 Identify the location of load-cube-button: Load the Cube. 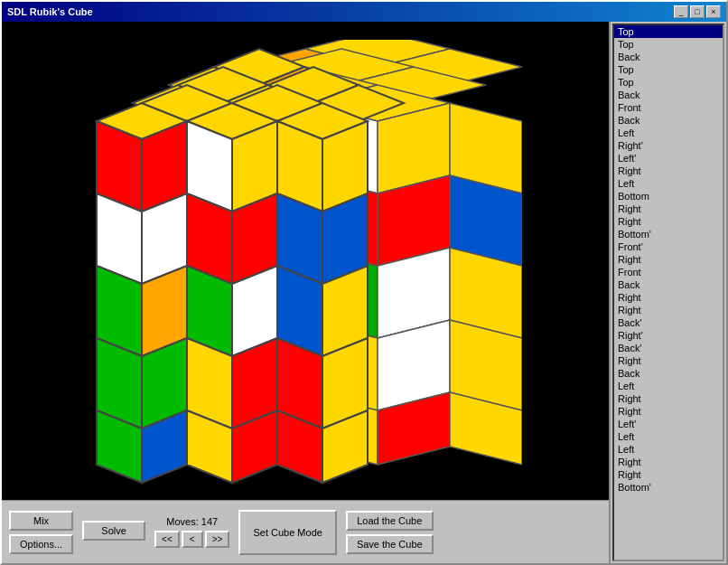
(390, 521).